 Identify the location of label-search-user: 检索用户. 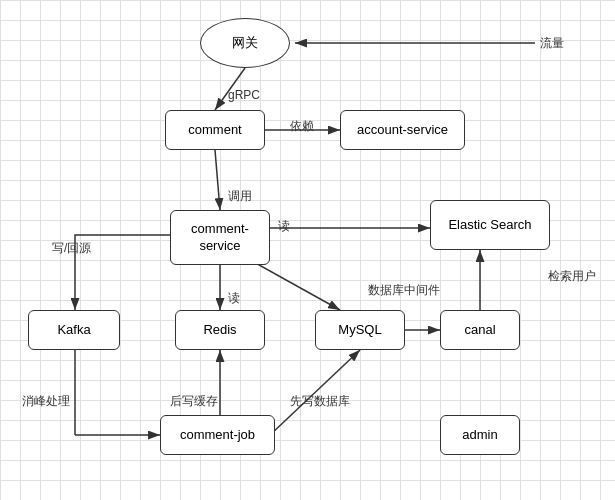
(572, 276).